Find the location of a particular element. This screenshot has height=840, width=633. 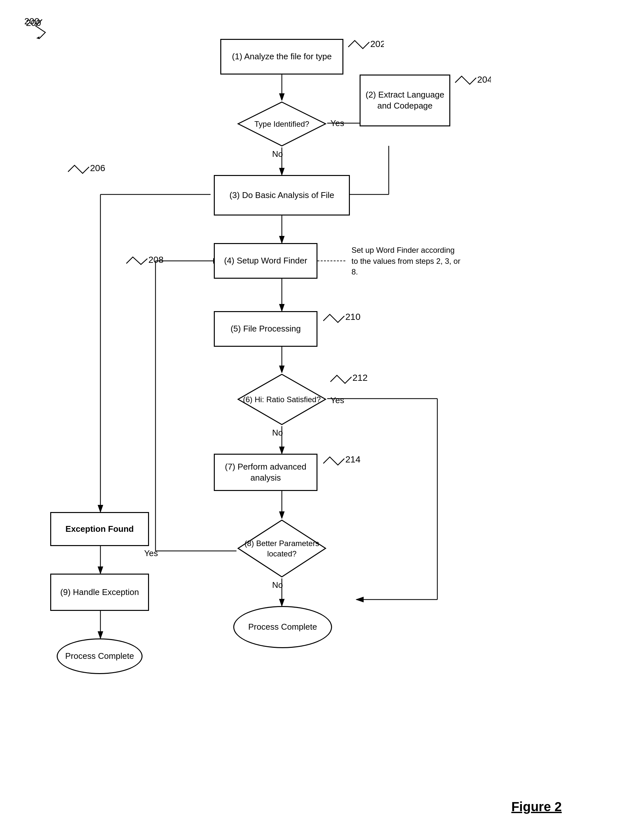

zigzag-206: 206 is located at coordinates (86, 170).